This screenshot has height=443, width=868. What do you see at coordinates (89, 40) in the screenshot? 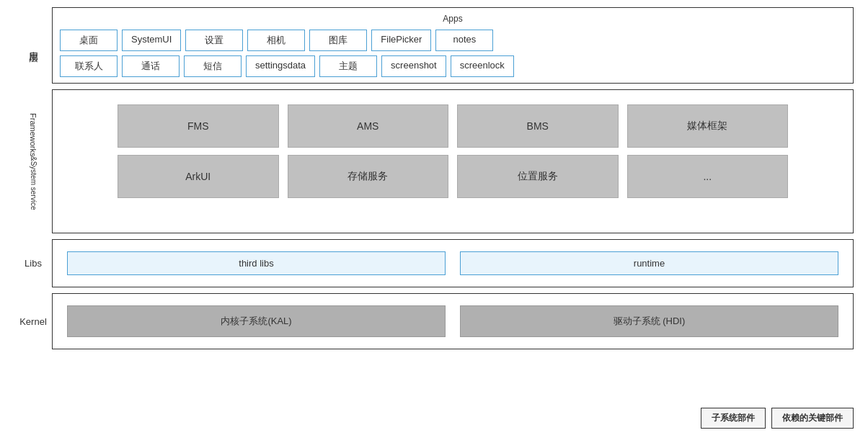
I see `app-box-desktop: 桌面` at bounding box center [89, 40].